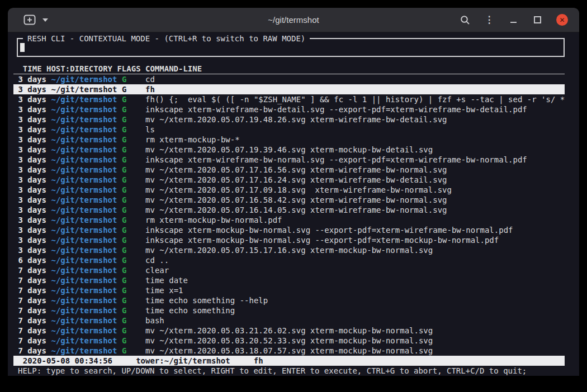  Describe the element at coordinates (289, 351) in the screenshot. I see `row-command: mv ~/xterm.2020.05.03.18.07.57.svg xterm…` at that location.